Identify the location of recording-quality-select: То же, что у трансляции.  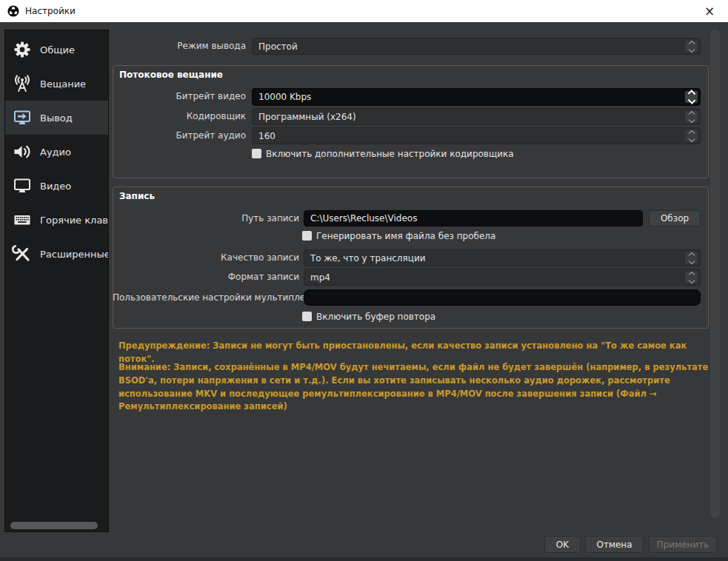
(502, 258).